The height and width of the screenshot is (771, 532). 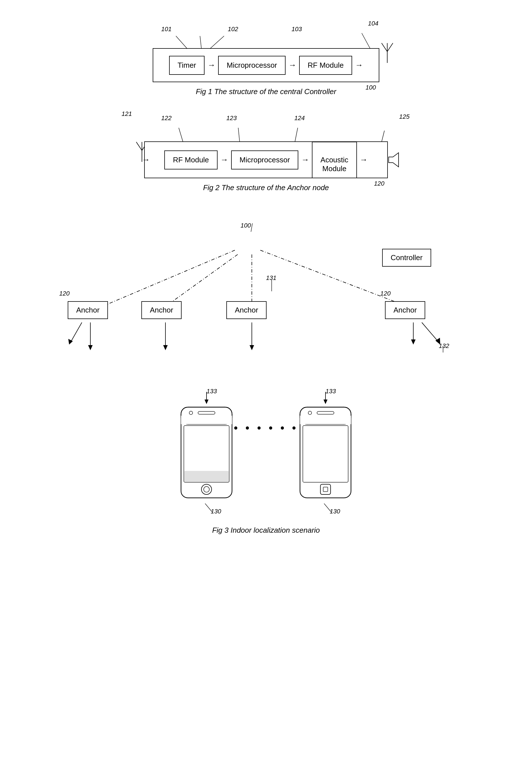 What do you see at coordinates (407, 258) in the screenshot?
I see `controller-box: Controller` at bounding box center [407, 258].